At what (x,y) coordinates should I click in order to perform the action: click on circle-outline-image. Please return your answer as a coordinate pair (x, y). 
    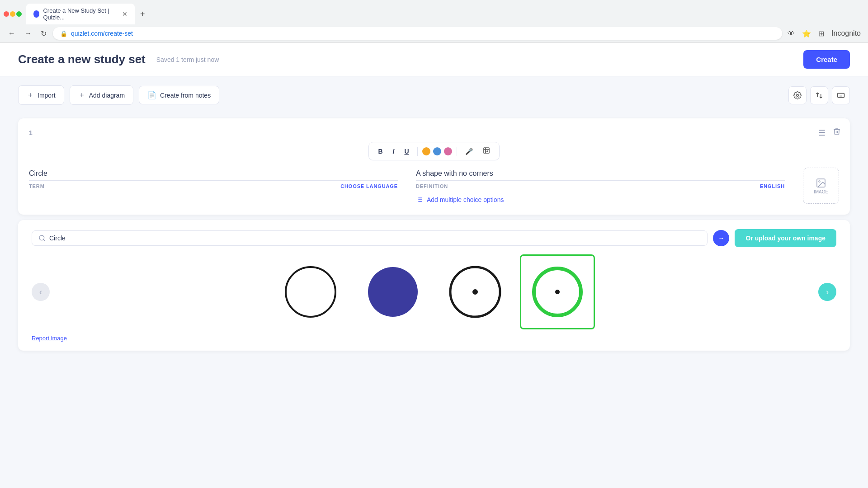
    Looking at the image, I should click on (311, 292).